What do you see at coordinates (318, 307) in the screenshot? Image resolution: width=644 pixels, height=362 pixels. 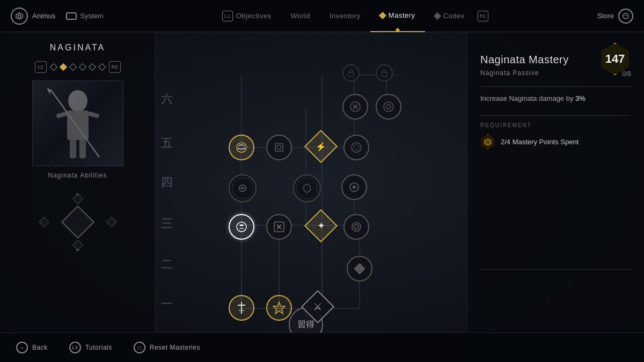 I see `skill-row1-node3: ⚔` at bounding box center [318, 307].